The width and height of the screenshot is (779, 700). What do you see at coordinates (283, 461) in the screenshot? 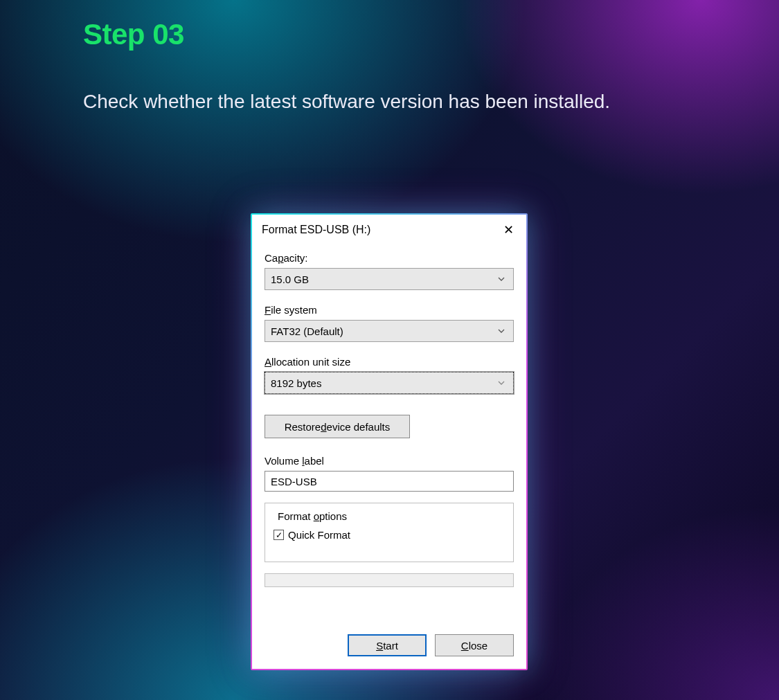
I see `volume-label-pre: Volume` at bounding box center [283, 461].